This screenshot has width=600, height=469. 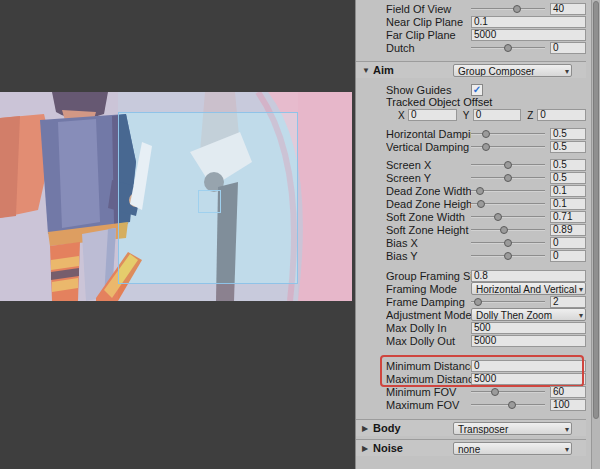 What do you see at coordinates (471, 164) in the screenshot?
I see `screen-x-row: Screen X 0.5` at bounding box center [471, 164].